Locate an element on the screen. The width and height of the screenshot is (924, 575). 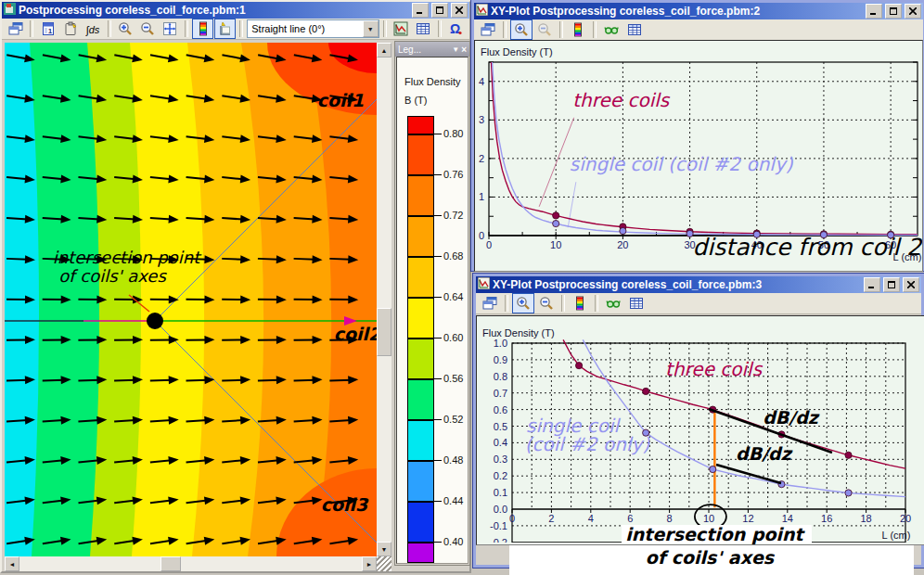
window2-title: XY-Plot Postprocessing coreless_coil_for… is located at coordinates (677, 11).